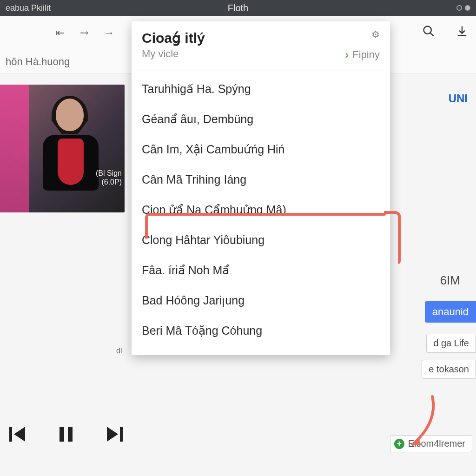 This screenshot has width=476, height=476. I want to click on prev-track-button, so click(18, 437).